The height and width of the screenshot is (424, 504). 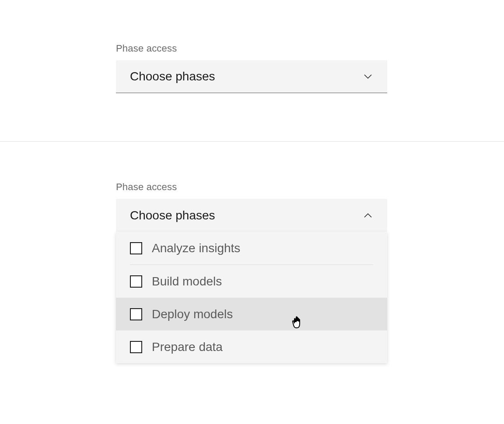 What do you see at coordinates (252, 282) in the screenshot?
I see `menu-item-build-models: Build models` at bounding box center [252, 282].